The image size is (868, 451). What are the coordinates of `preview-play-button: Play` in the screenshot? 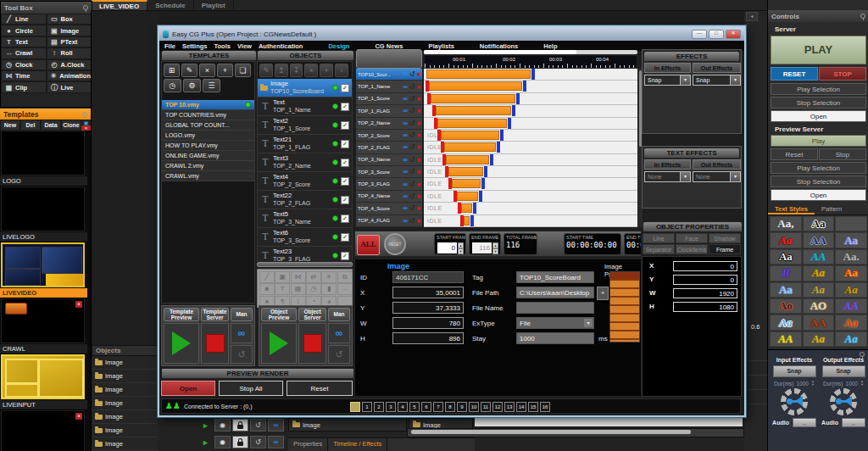 It's located at (819, 141).